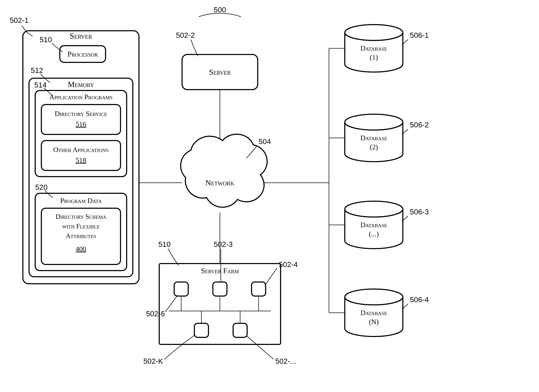 This screenshot has width=539, height=392. What do you see at coordinates (155, 314) in the screenshot?
I see `ref-502-6: 502-6` at bounding box center [155, 314].